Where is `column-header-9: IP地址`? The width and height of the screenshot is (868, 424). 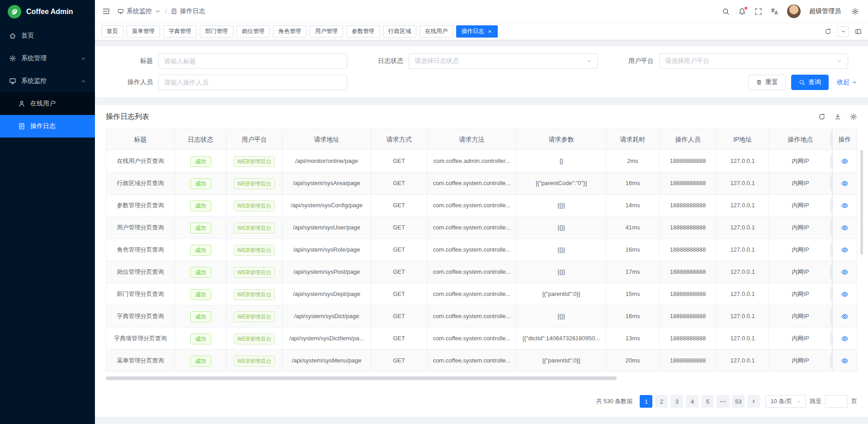 column-header-9: IP地址 is located at coordinates (743, 139).